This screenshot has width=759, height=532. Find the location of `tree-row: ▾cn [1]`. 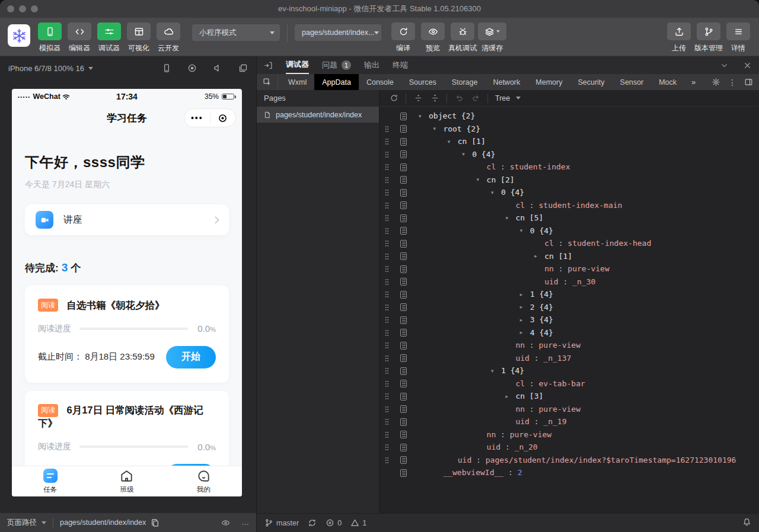

tree-row: ▾cn [1] is located at coordinates (569, 142).